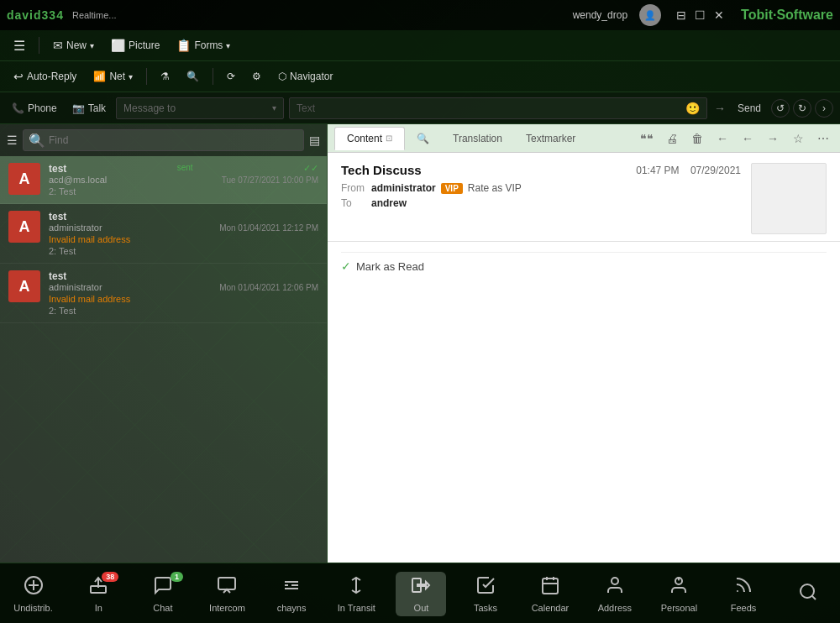 The image size is (840, 623). What do you see at coordinates (679, 594) in the screenshot?
I see `nav-item-personal: Personal` at bounding box center [679, 594].